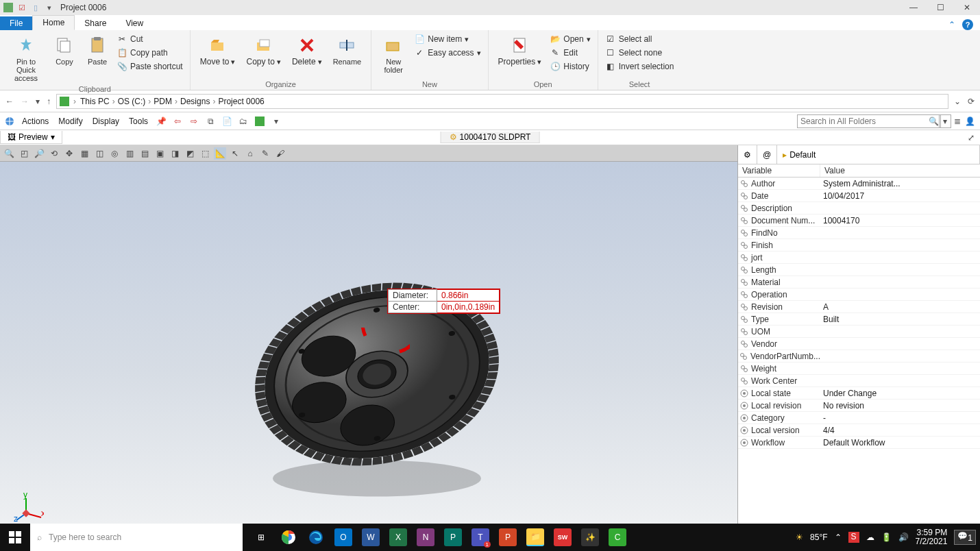  What do you see at coordinates (957, 121) in the screenshot?
I see `filter-icon: ≣` at bounding box center [957, 121].